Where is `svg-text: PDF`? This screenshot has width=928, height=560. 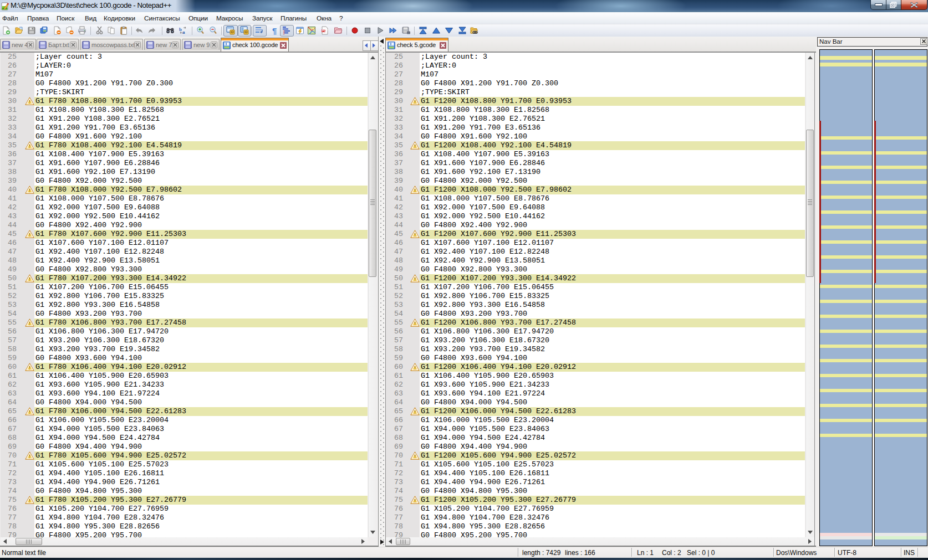 svg-text: PDF is located at coordinates (325, 30).